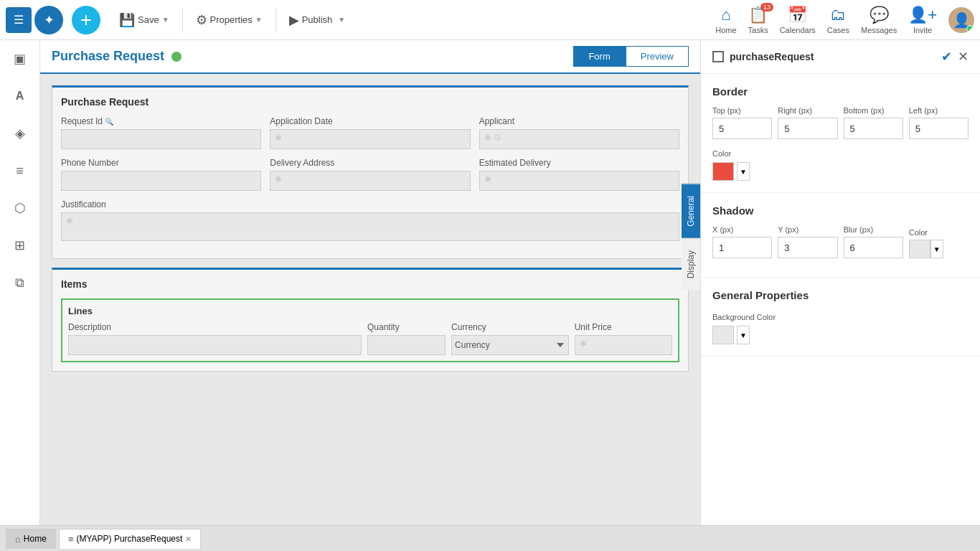 Image resolution: width=980 pixels, height=551 pixels. I want to click on user-avatar: 👤, so click(961, 20).